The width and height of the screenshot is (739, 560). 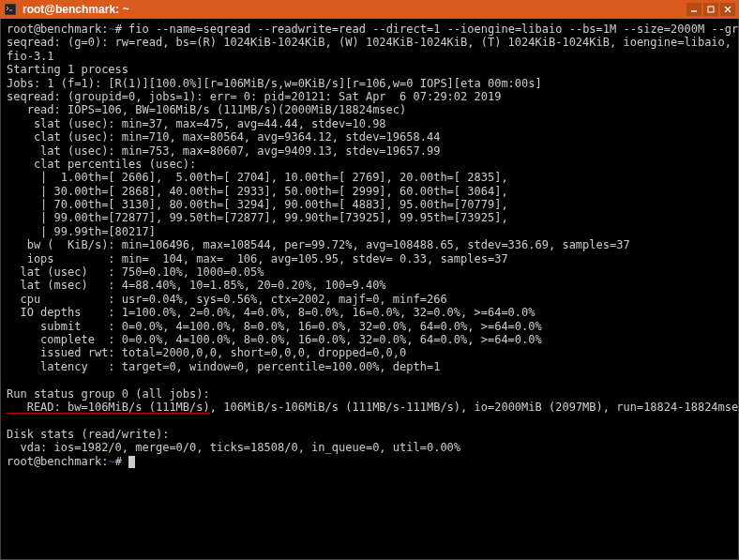 I want to click on output-line: Disk stats (read/write):, so click(x=88, y=434).